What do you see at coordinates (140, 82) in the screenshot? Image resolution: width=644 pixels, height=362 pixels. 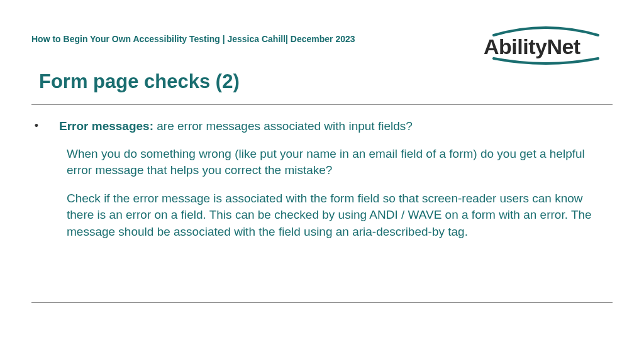 I see `slide-title: Form page checks (2)` at bounding box center [140, 82].